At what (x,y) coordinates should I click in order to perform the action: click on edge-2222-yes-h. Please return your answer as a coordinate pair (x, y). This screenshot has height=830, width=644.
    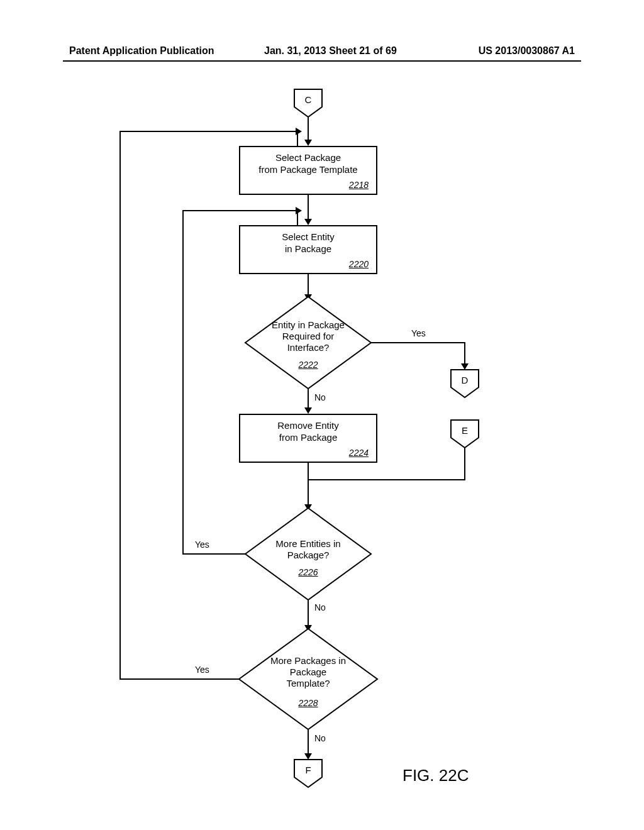
    Looking at the image, I should click on (418, 343).